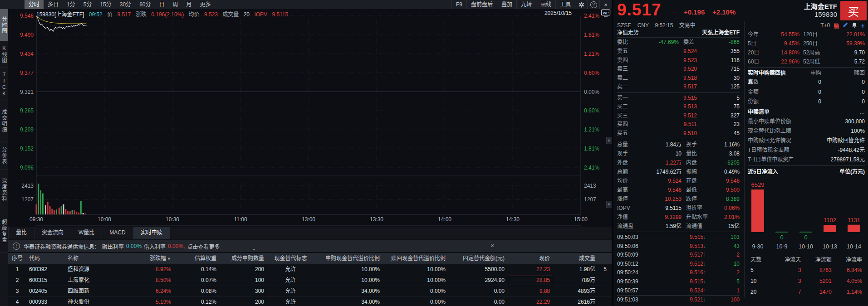 The image size is (868, 306). Describe the element at coordinates (492, 246) in the screenshot. I see `close-icon: ×` at that location.